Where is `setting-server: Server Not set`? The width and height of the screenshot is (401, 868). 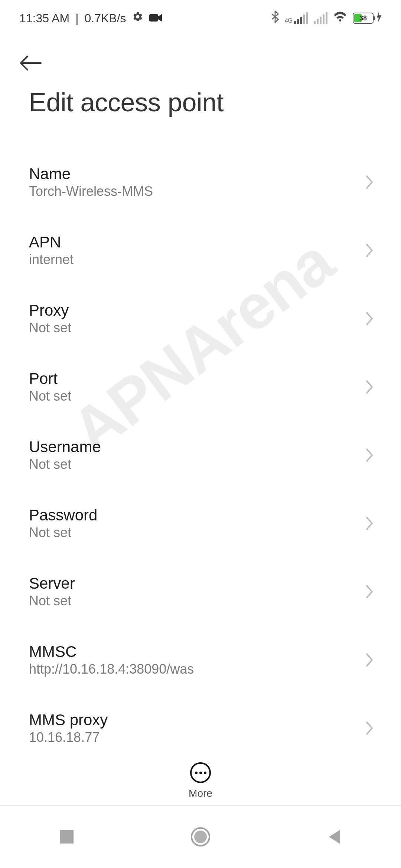 setting-server: Server Not set is located at coordinates (200, 591).